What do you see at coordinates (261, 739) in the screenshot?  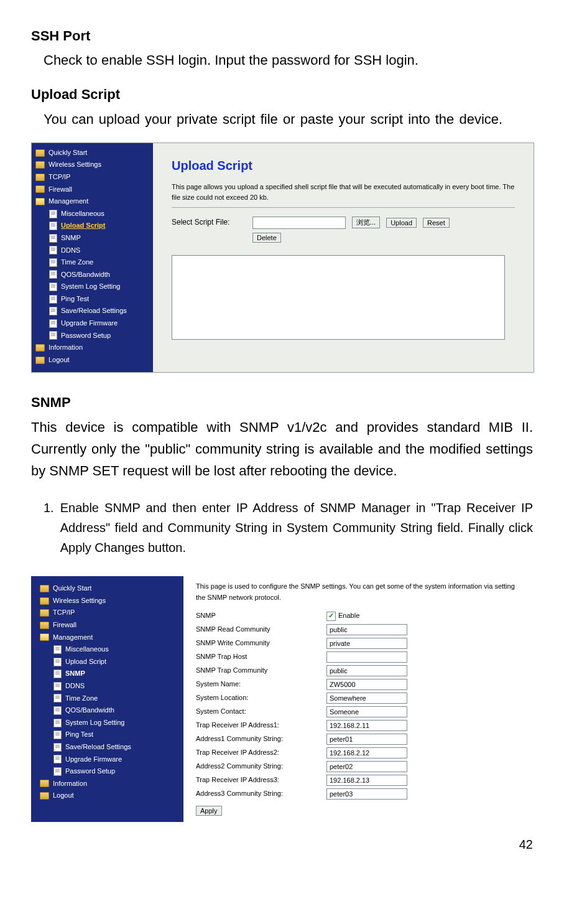 I see `field-label: Address1 Community String:` at bounding box center [261, 739].